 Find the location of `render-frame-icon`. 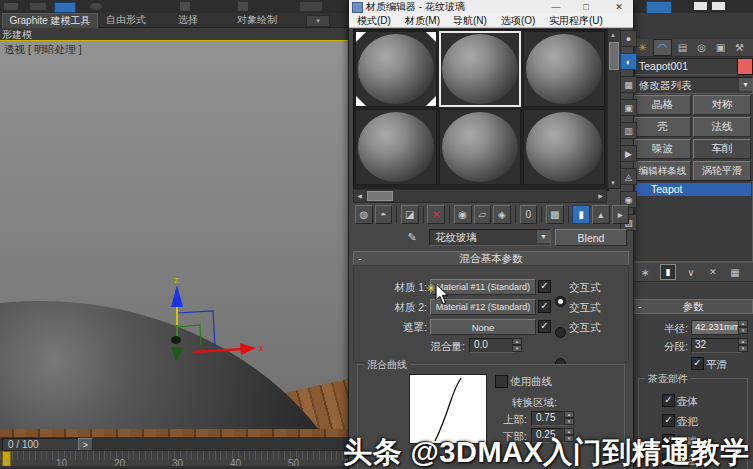

render-frame-icon is located at coordinates (718, 6).